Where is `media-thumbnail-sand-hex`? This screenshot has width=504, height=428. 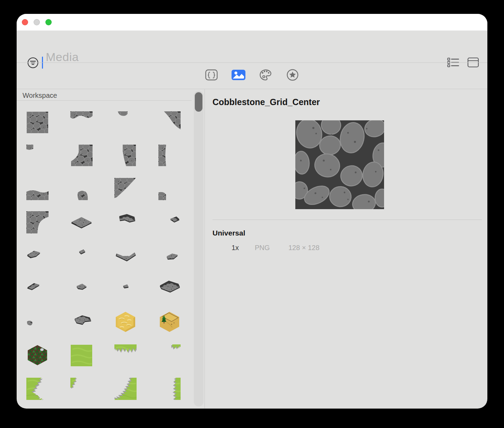
media-thumbnail-sand-hex is located at coordinates (125, 322).